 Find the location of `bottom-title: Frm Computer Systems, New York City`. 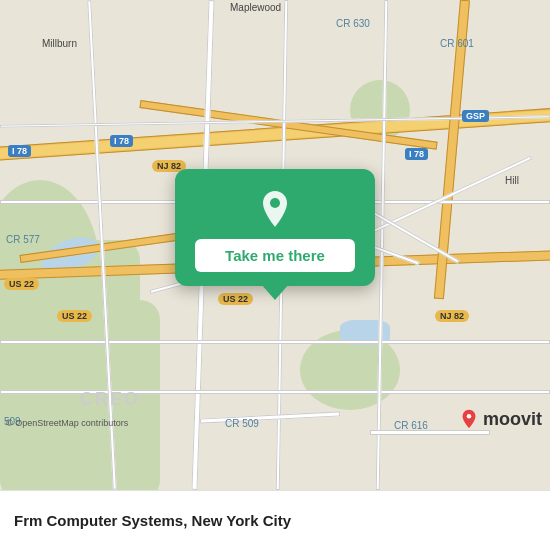

bottom-title: Frm Computer Systems, New York City is located at coordinates (275, 520).